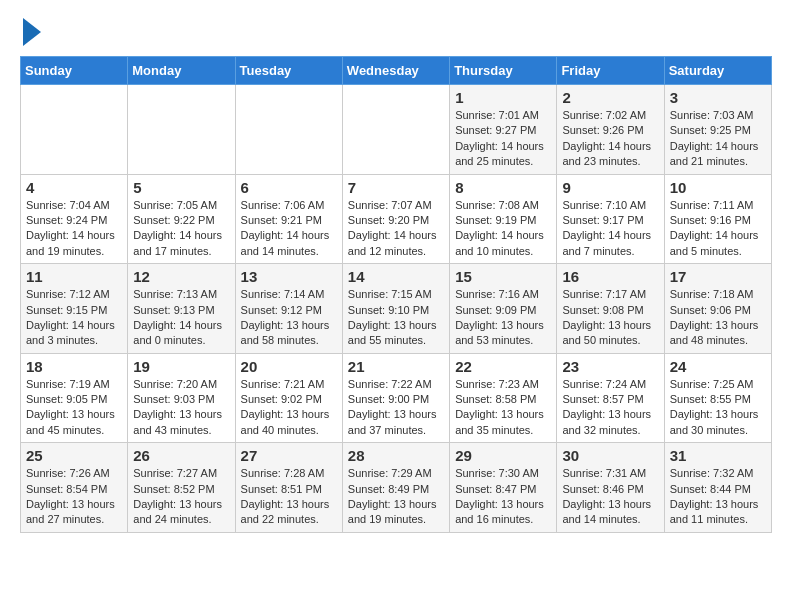 The image size is (792, 612). Describe the element at coordinates (74, 366) in the screenshot. I see `day-number: 18` at that location.